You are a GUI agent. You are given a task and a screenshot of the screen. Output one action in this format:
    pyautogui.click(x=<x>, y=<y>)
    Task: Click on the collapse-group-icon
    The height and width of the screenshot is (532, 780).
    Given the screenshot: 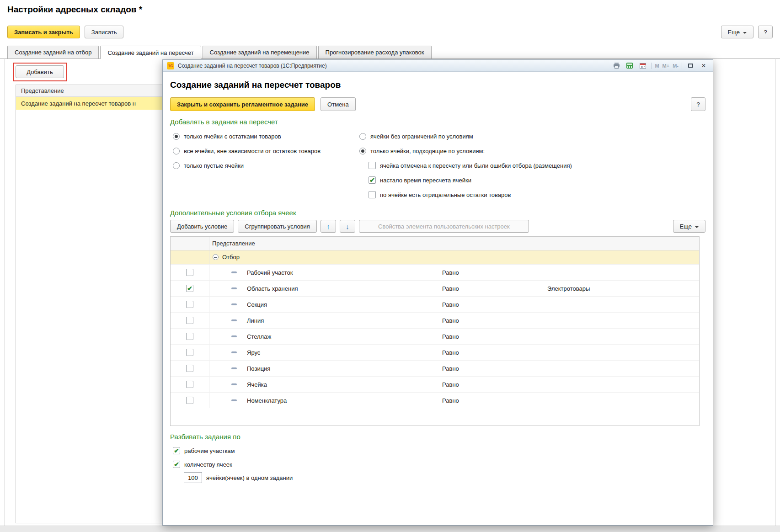 What is the action you would take?
    pyautogui.click(x=216, y=257)
    